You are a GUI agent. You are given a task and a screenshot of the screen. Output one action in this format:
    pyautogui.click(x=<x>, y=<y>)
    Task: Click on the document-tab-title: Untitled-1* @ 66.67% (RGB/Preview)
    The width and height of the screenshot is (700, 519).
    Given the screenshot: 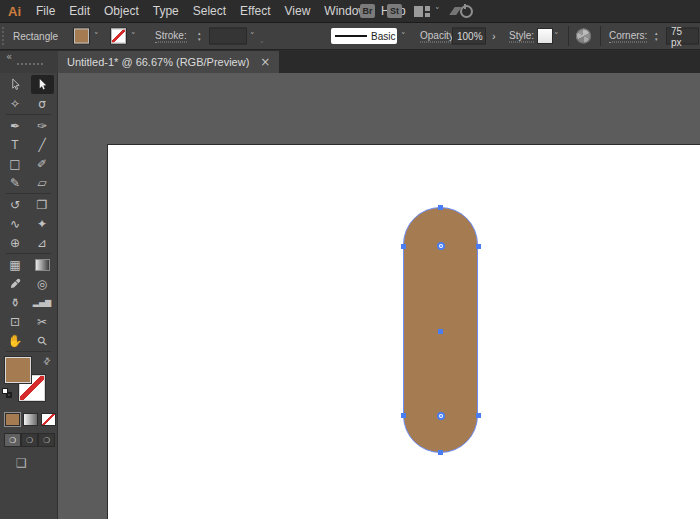 What is the action you would take?
    pyautogui.click(x=158, y=62)
    